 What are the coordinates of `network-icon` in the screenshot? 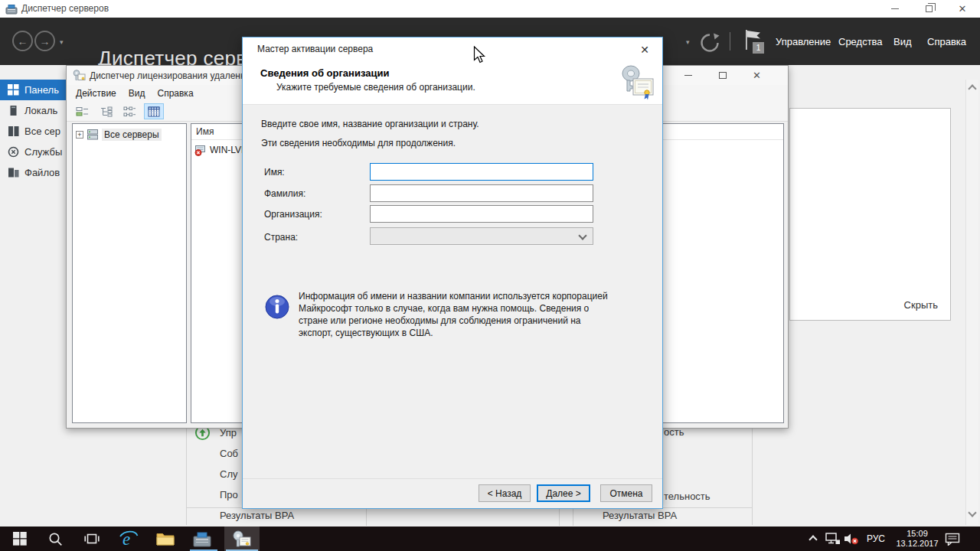 It's located at (833, 539).